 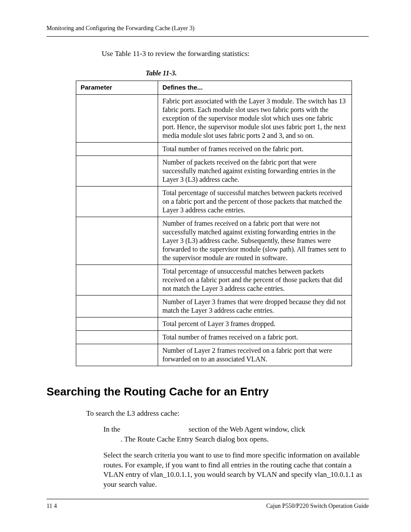 I want to click on footer-guide-title: Cajun P550/P220 Switch Operation Guide, so click(x=318, y=506).